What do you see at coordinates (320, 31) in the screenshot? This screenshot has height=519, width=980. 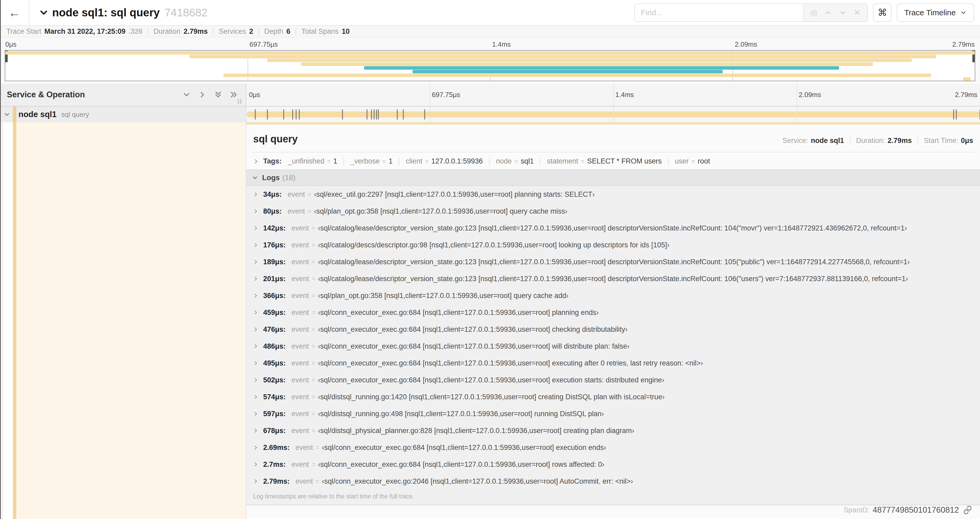 I see `meta-label: Total Spans` at bounding box center [320, 31].